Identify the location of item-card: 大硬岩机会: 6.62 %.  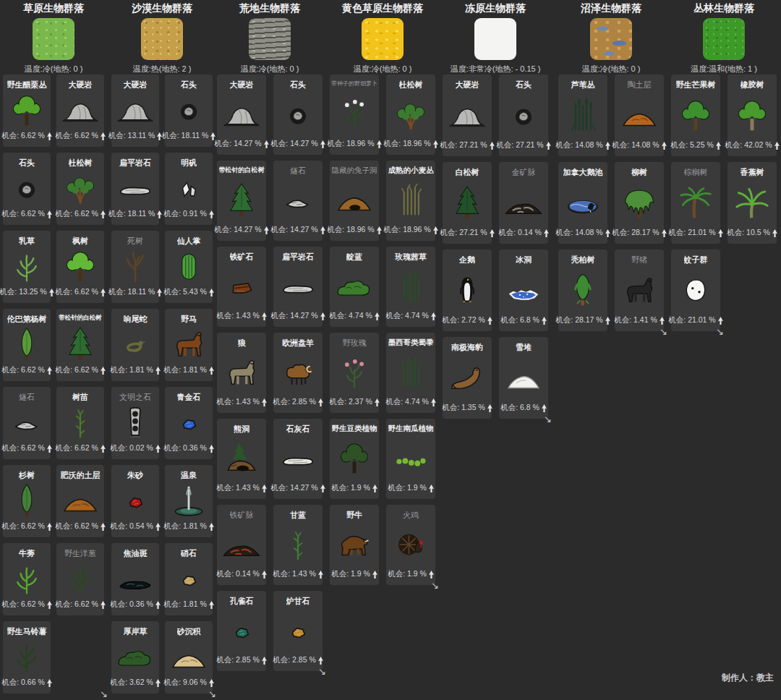
(80, 111).